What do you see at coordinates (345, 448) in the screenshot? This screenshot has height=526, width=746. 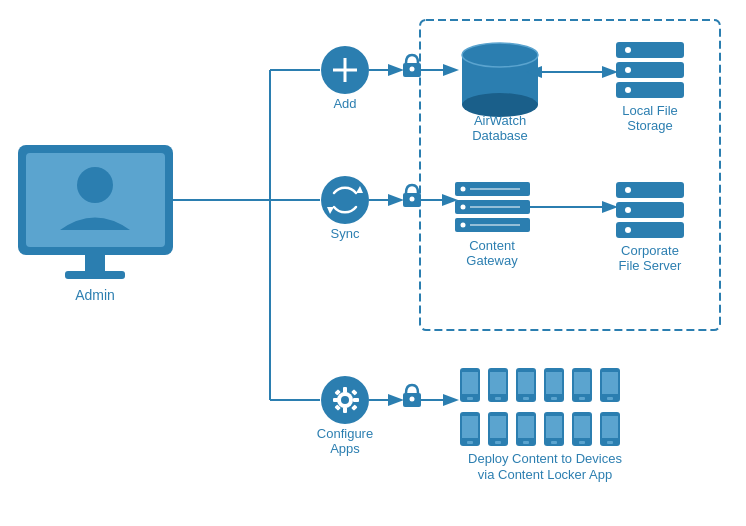 I see `configure-apps-label-2: Apps` at bounding box center [345, 448].